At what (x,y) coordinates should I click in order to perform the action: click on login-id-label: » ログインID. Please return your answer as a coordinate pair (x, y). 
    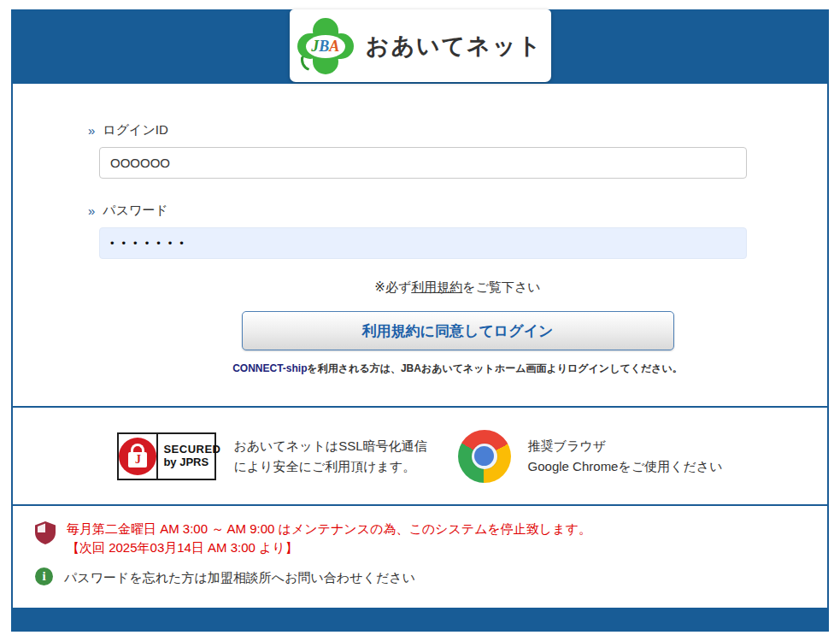
    Looking at the image, I should click on (458, 130).